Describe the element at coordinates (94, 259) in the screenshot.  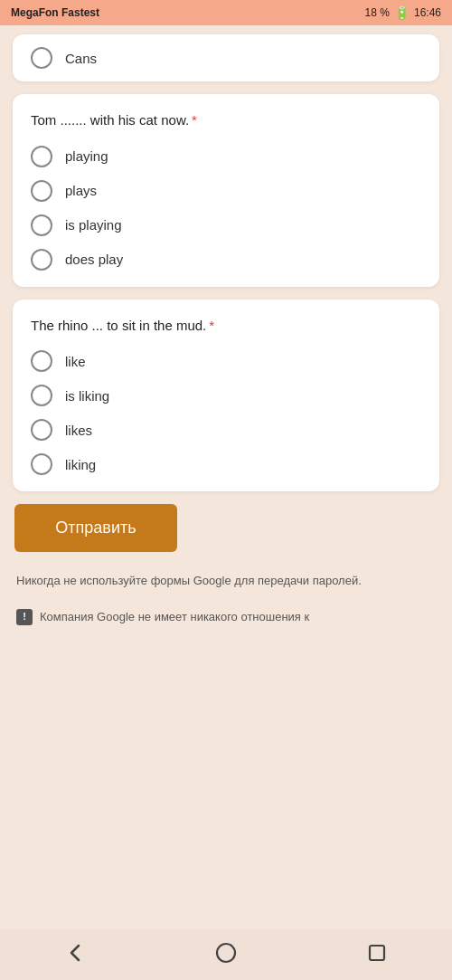
I see `q1-label-4: does play` at that location.